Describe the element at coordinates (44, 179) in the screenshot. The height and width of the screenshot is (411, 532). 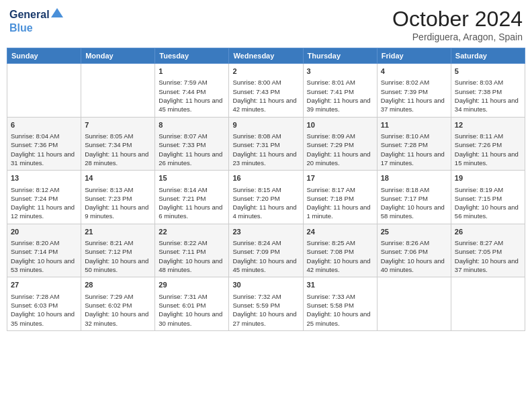
I see `day-number: 13` at that location.